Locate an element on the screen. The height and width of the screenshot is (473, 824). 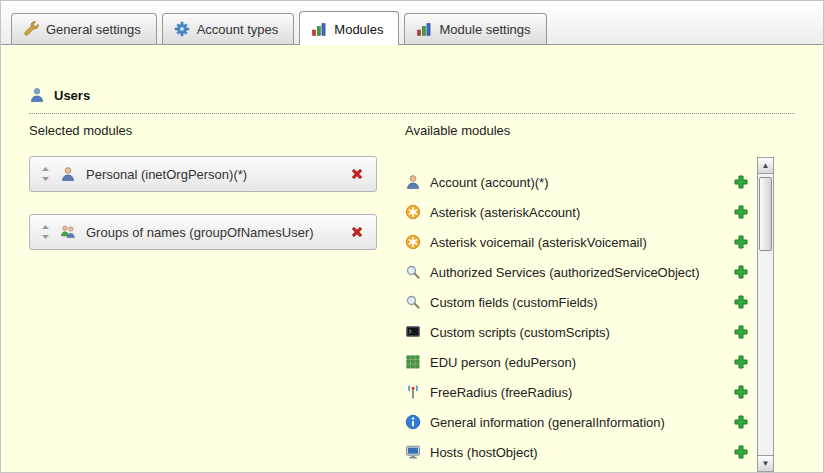
available-module-row: FreeRadius (freeRadius) is located at coordinates (581, 392).